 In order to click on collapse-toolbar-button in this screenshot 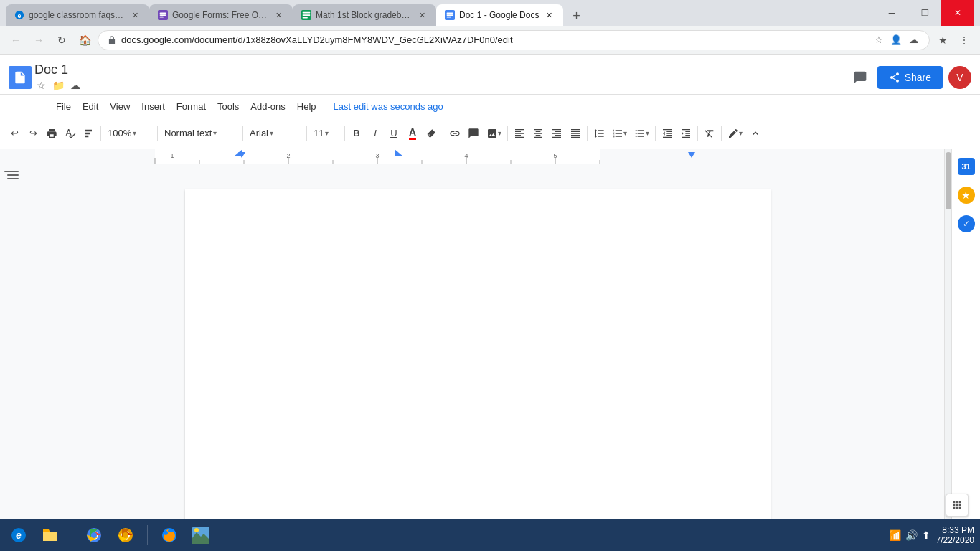, I will do `click(755, 133)`.